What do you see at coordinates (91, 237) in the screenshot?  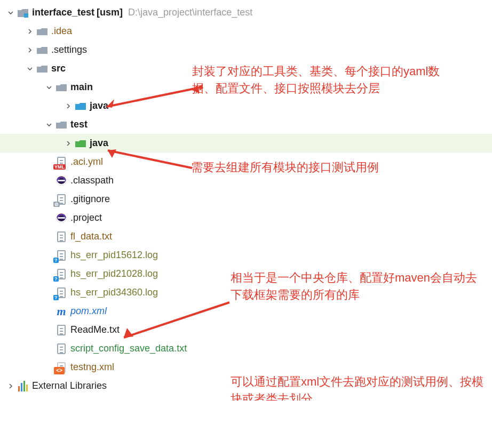 I see `file-label: fl_data.txt` at bounding box center [91, 237].